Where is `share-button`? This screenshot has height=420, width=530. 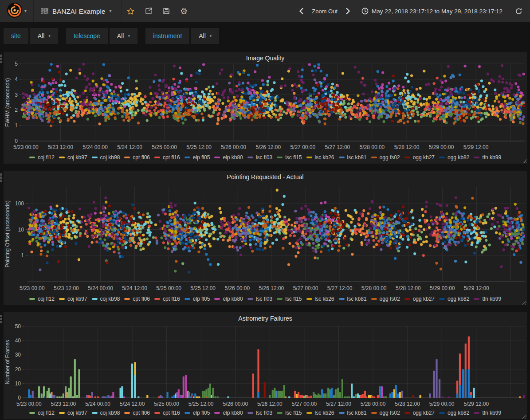
share-button is located at coordinates (149, 11).